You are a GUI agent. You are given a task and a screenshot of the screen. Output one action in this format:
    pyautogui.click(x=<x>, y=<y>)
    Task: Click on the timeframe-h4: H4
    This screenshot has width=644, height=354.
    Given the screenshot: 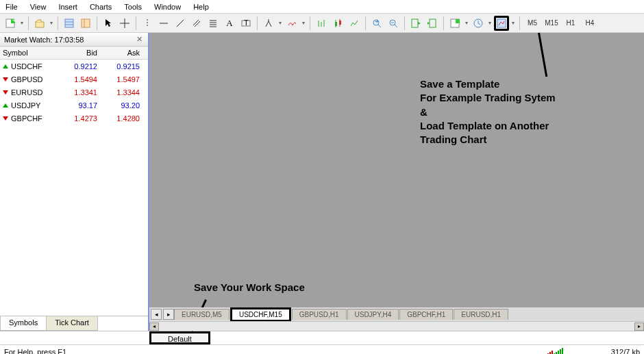 What is the action you would take?
    pyautogui.click(x=590, y=23)
    